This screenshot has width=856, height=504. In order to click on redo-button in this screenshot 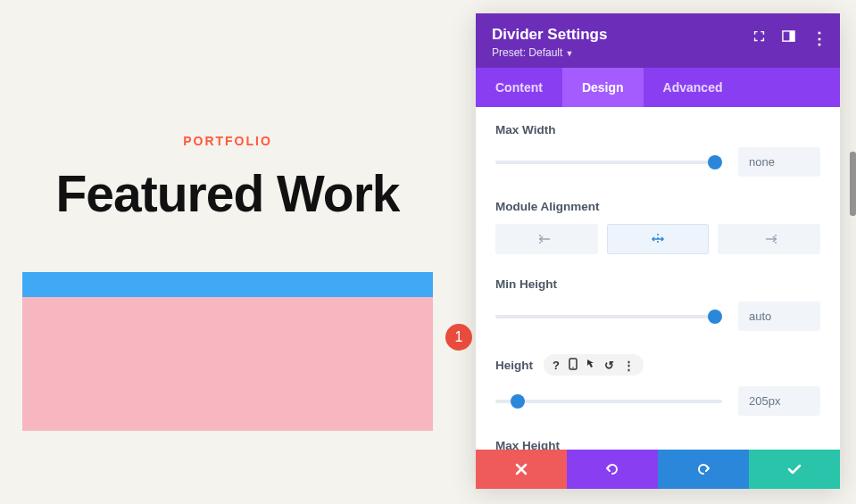, I will do `click(703, 469)`.